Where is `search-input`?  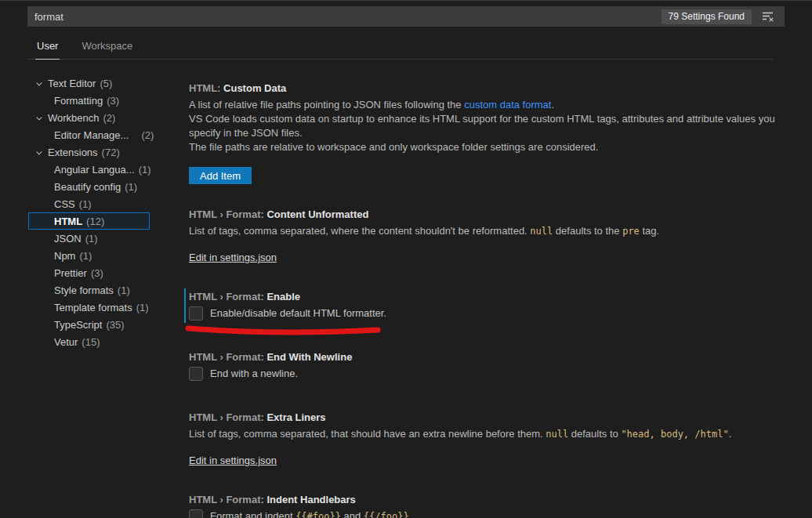 search-input is located at coordinates (348, 17).